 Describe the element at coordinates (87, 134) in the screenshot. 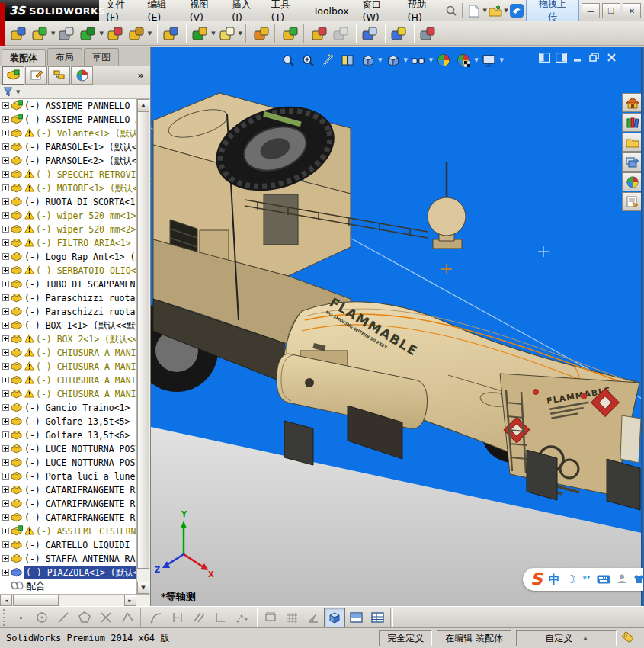

I see `tree-item-label: (-) Volante<1> (默认` at that location.